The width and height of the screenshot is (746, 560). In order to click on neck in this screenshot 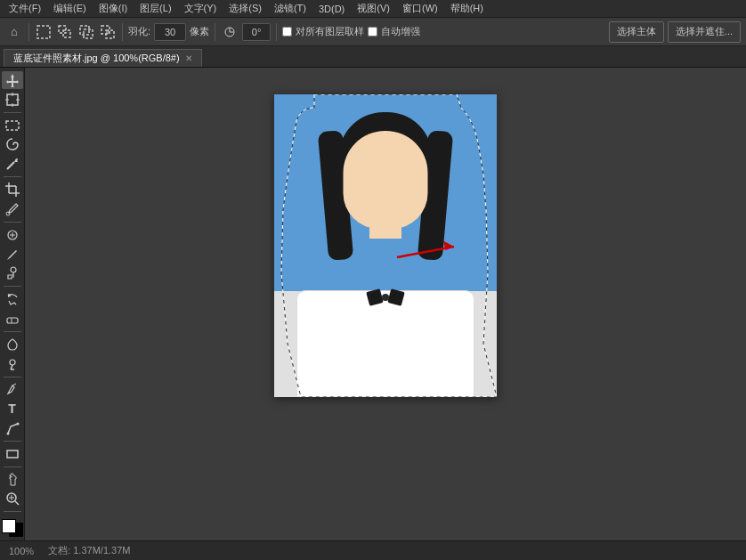, I will do `click(385, 221)`.